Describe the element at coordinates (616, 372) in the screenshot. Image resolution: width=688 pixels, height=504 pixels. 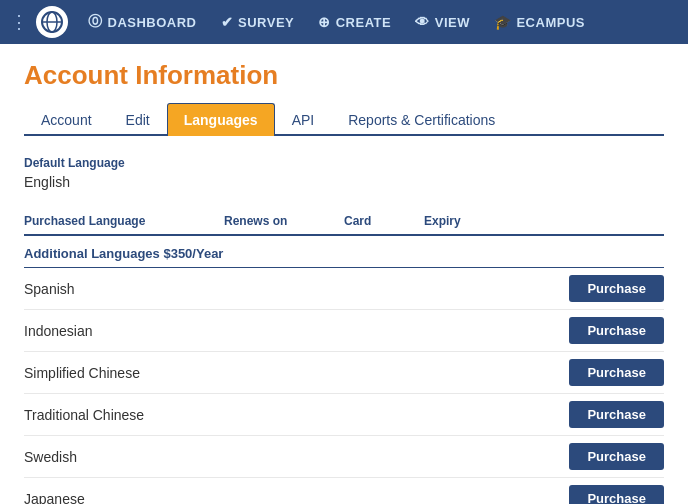
I see `purchase-button-simplified-chinese: Purchase` at that location.